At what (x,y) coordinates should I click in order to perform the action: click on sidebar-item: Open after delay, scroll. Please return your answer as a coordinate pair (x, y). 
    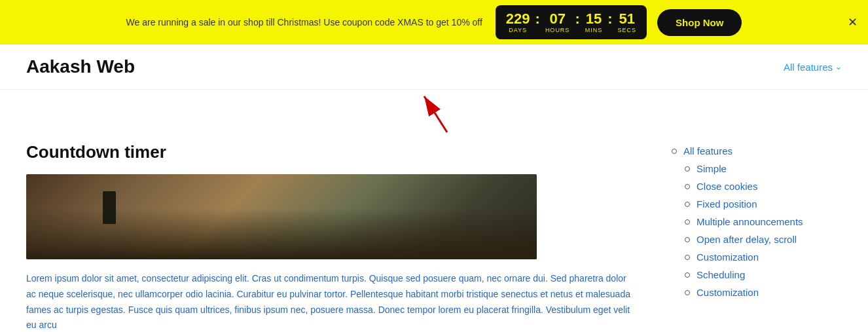
    Looking at the image, I should click on (757, 240).